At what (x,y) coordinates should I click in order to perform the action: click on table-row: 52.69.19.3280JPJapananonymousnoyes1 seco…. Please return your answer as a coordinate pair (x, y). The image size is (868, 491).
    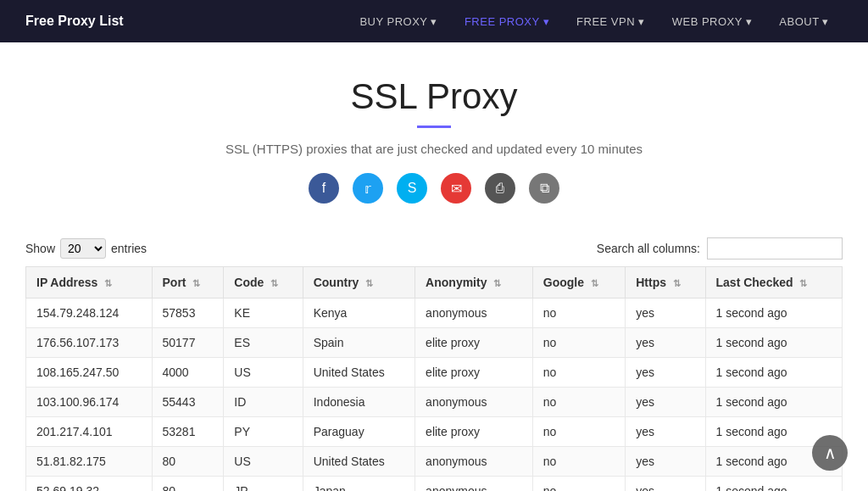
    Looking at the image, I should click on (434, 484).